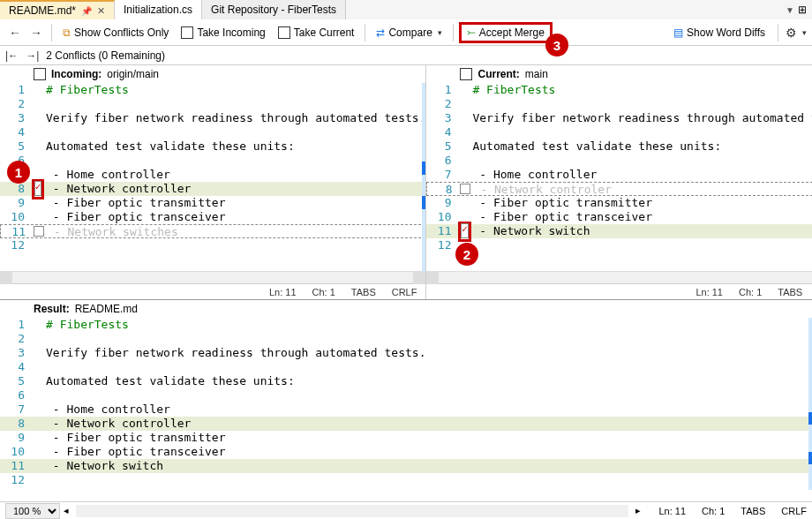 This screenshot has width=812, height=519. Describe the element at coordinates (86, 11) in the screenshot. I see `pin-icon: 📌` at that location.